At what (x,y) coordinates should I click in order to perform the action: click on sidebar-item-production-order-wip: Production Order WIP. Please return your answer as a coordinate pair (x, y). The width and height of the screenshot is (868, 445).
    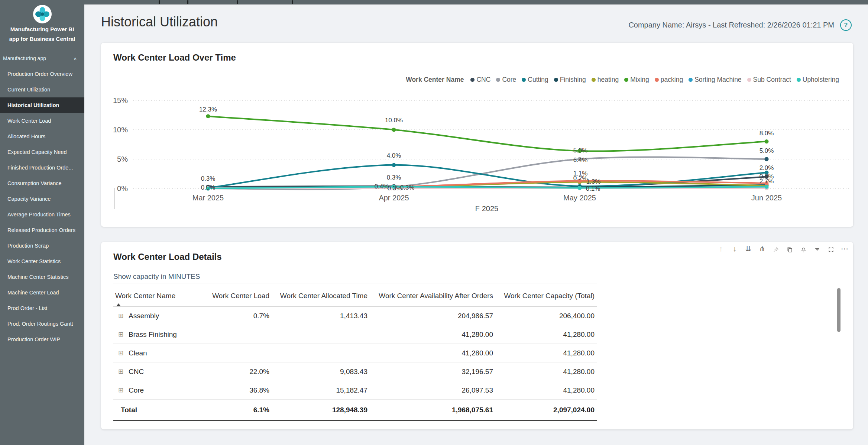
    Looking at the image, I should click on (42, 339).